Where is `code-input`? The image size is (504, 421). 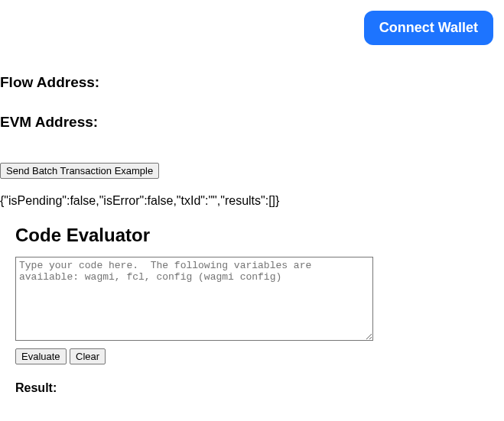
code-input is located at coordinates (194, 299).